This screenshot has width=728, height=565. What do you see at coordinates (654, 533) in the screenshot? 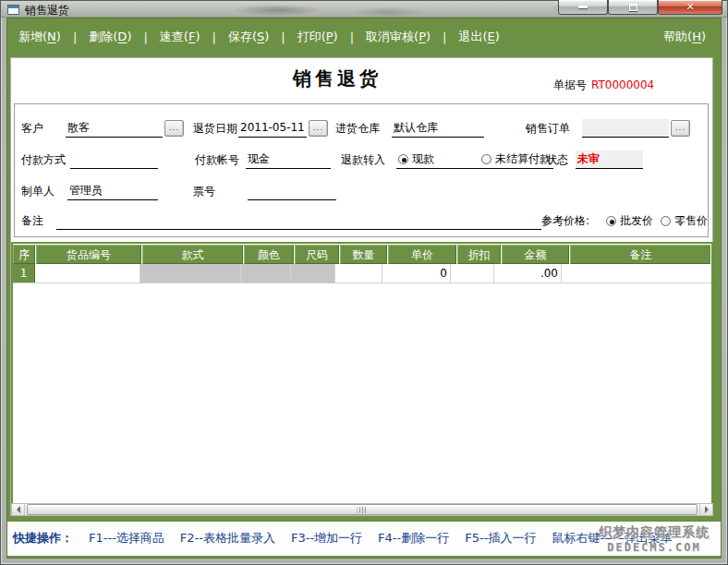
I see `watermark-line1: 织梦内容管理系统` at bounding box center [654, 533].